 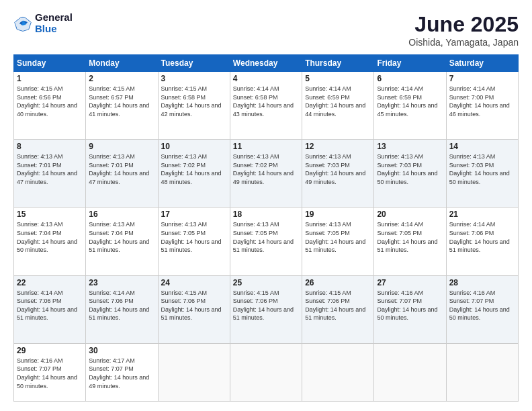 What do you see at coordinates (50, 146) in the screenshot?
I see `day-number: 8` at bounding box center [50, 146].